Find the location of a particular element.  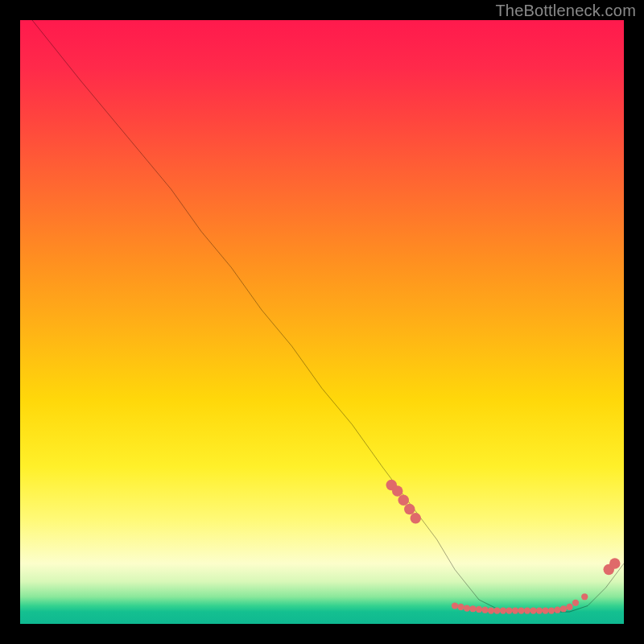

data-markers is located at coordinates (504, 547).